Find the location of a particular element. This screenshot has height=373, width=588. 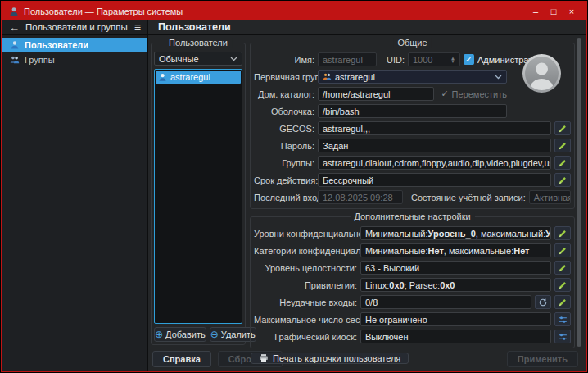

edit-groups-button is located at coordinates (563, 162).